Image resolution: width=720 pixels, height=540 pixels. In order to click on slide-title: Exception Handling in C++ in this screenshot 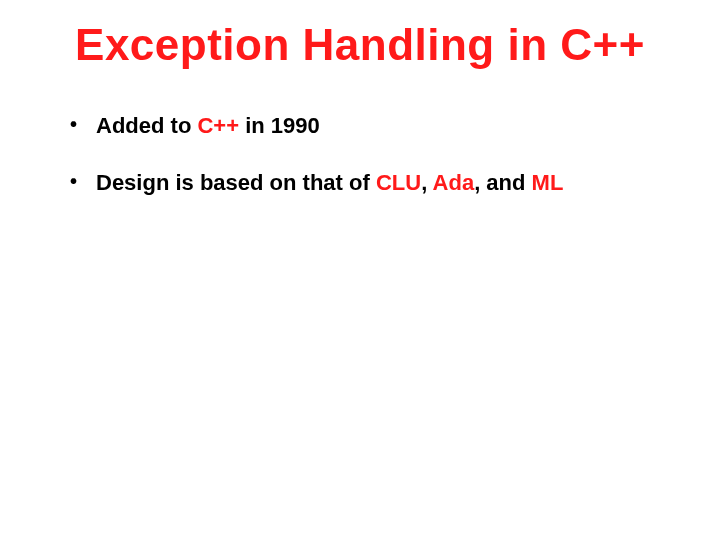, I will do `click(360, 46)`.